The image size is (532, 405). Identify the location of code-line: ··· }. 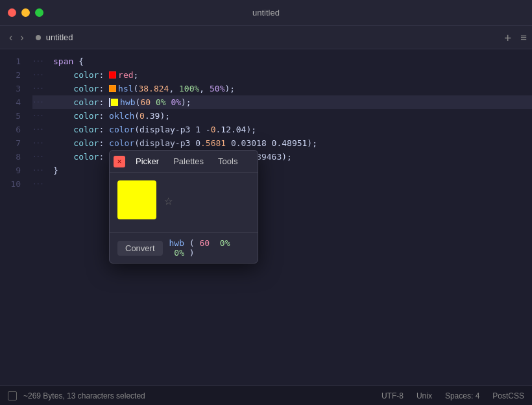
(282, 170).